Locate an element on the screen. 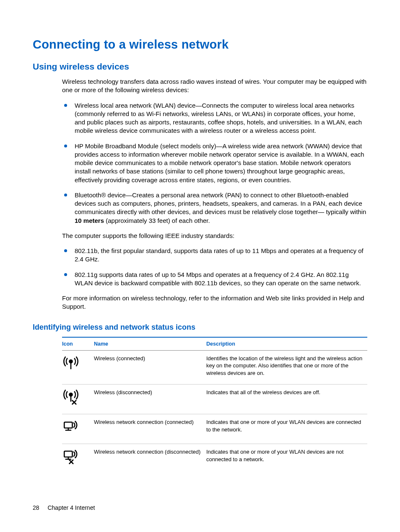 The height and width of the screenshot is (532, 400). heading-3: Identifying wireless and network status … is located at coordinates (200, 328).